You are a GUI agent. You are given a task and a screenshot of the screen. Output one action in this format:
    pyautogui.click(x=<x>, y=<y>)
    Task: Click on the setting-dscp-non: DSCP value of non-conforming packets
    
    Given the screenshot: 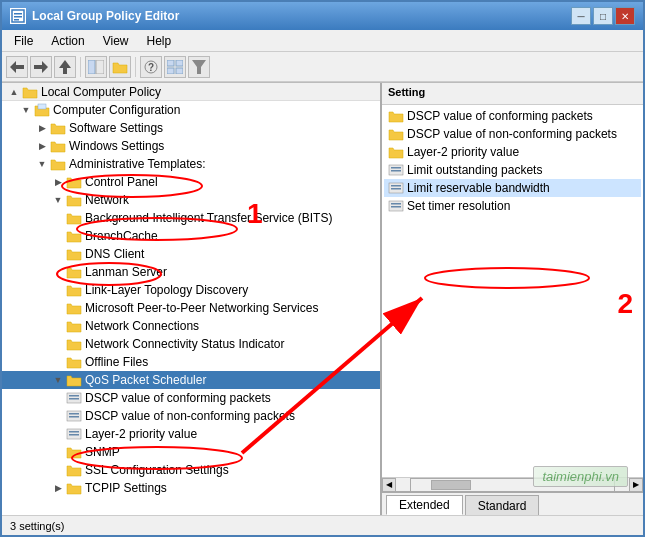 What is the action you would take?
    pyautogui.click(x=512, y=134)
    